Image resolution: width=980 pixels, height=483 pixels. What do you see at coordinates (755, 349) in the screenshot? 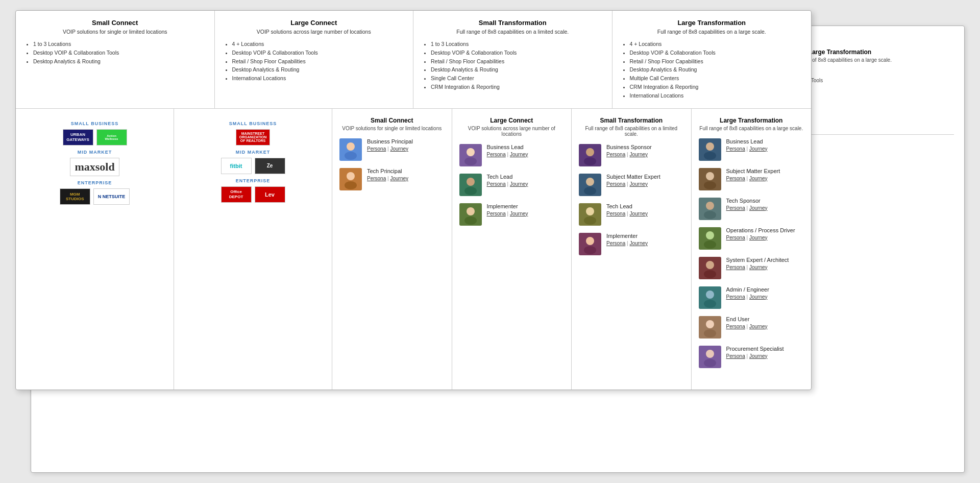
I see `persona-procurement-lt-name: Procurement Specialist` at bounding box center [755, 349].